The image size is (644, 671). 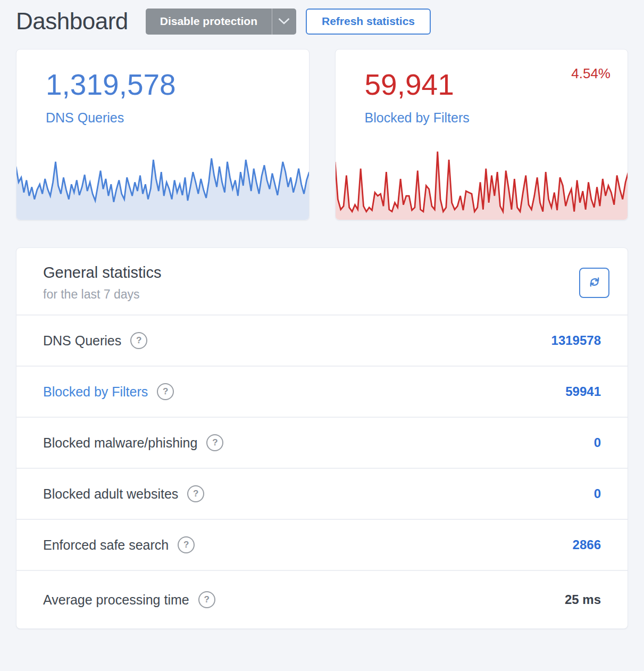 What do you see at coordinates (322, 340) in the screenshot?
I see `table-row-dns-queries: DNS Queries ? 1319578` at bounding box center [322, 340].